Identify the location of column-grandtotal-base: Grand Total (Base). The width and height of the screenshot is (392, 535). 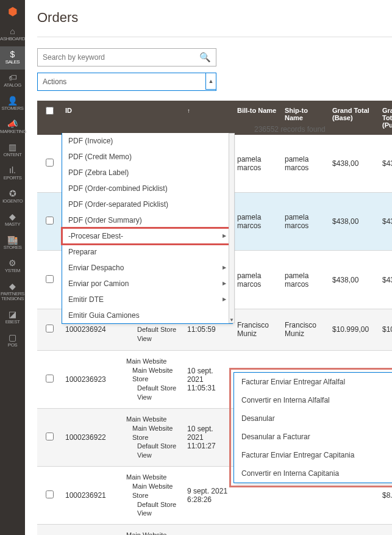
(354, 118).